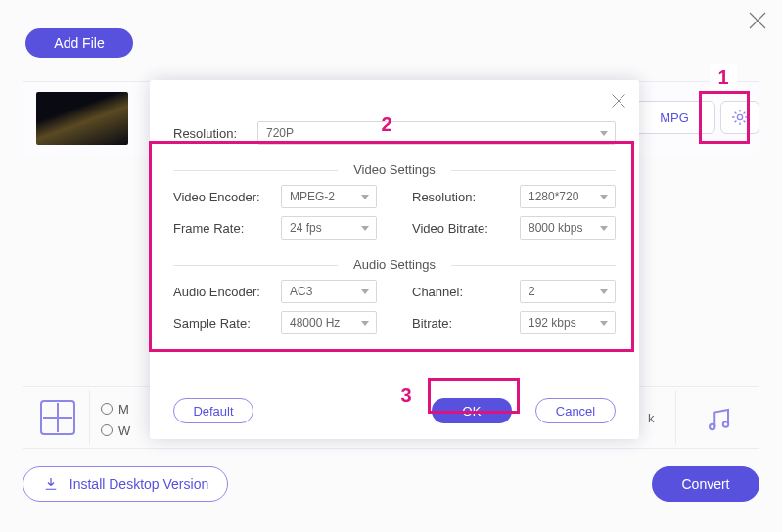 This screenshot has height=532, width=782. Describe the element at coordinates (450, 229) in the screenshot. I see `video-bitrate-label: Video Bitrate:` at that location.